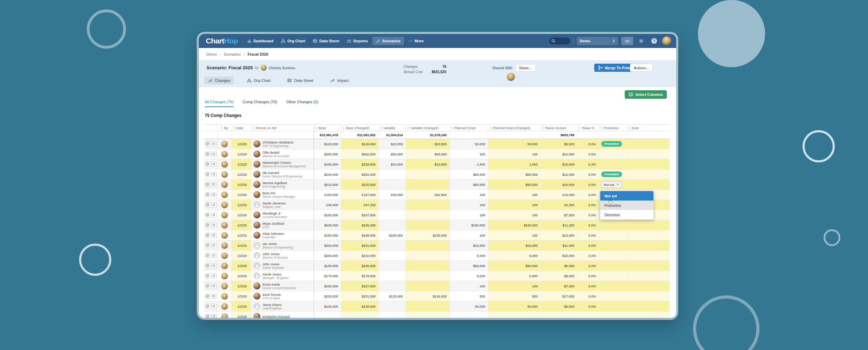  Describe the element at coordinates (360, 195) in the screenshot. I see `base-changed-cell: £157,500` at that location.